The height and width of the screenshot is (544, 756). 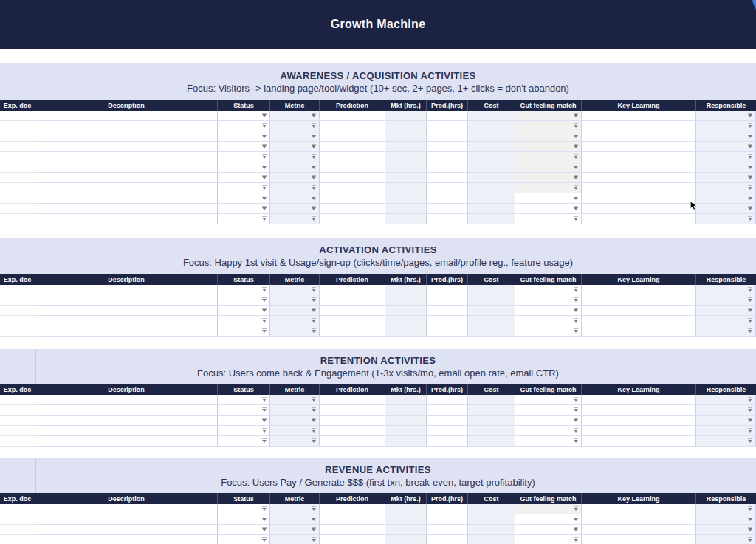 What do you see at coordinates (406, 279) in the screenshot?
I see `column-header-mkt-hrs: Mkt (hrs.)` at bounding box center [406, 279].